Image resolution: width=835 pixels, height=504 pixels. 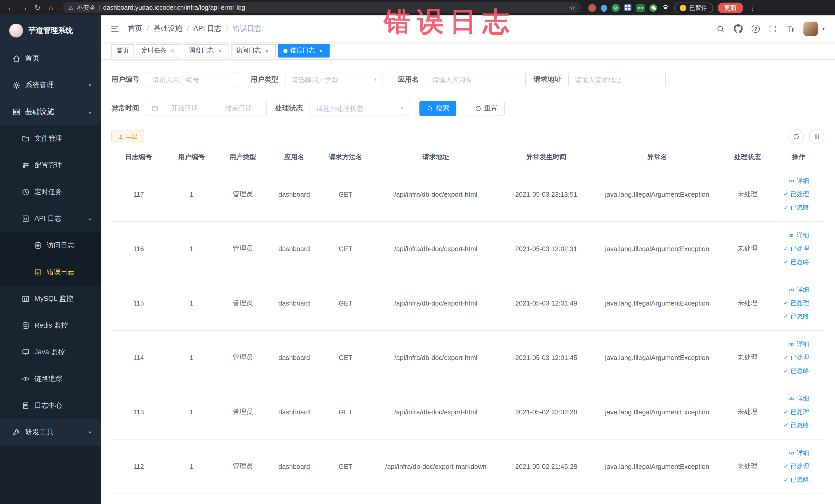 What do you see at coordinates (50, 325) in the screenshot?
I see `sidebar-item-redis-monitor: Redis 监控` at bounding box center [50, 325].